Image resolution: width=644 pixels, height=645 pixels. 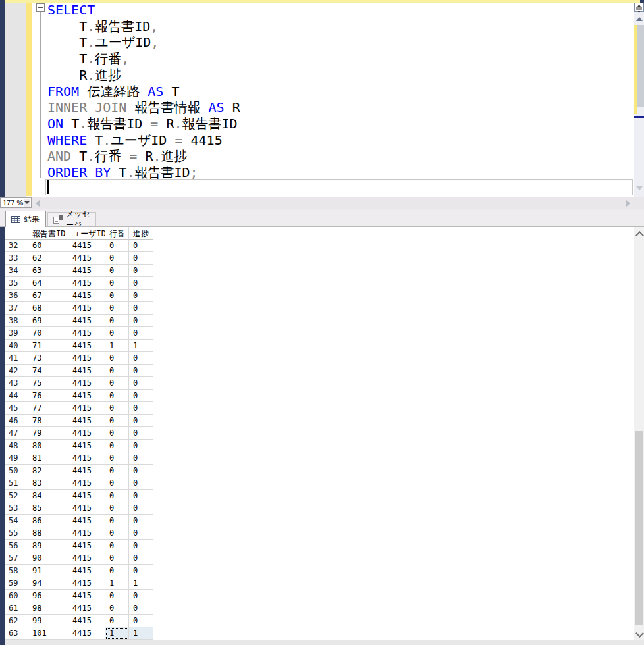 I want to click on tab-results: 結果, so click(x=26, y=219).